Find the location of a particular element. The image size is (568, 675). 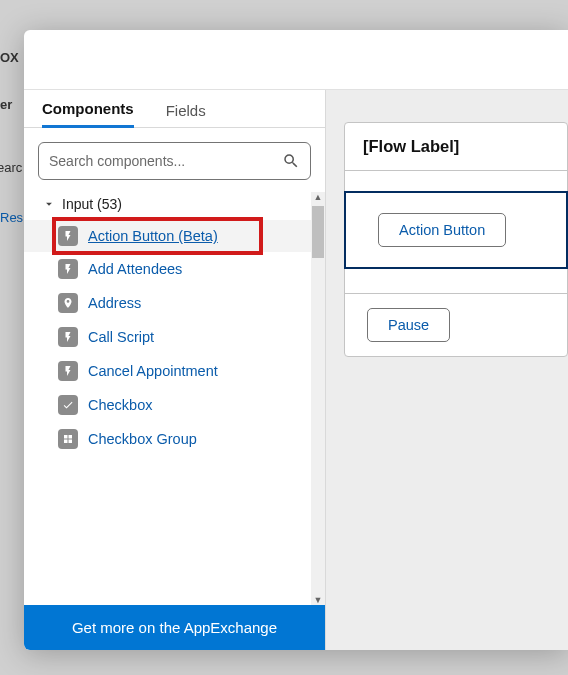

pin-icon is located at coordinates (68, 303).